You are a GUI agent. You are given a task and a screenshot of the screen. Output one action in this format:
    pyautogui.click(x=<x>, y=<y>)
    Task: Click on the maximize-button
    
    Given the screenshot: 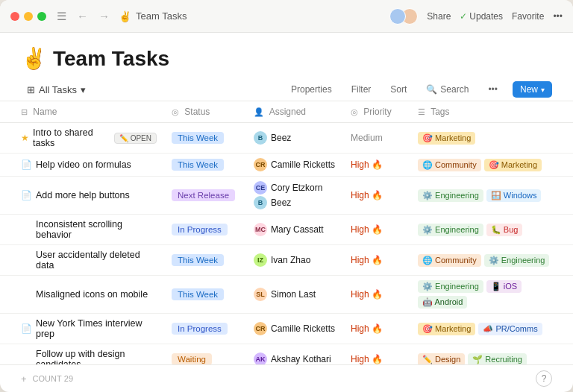 What is the action you would take?
    pyautogui.click(x=42, y=16)
    